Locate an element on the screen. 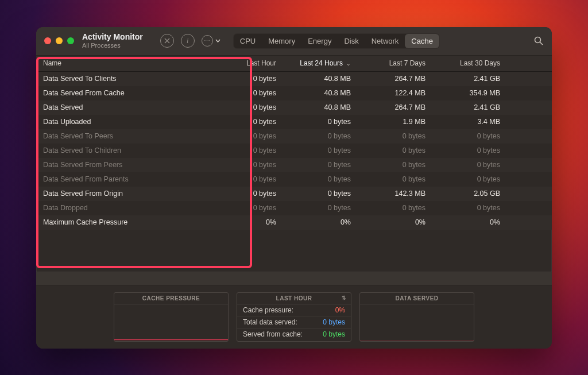 The width and height of the screenshot is (588, 375). row-value: 40.8 MB is located at coordinates (326, 79).